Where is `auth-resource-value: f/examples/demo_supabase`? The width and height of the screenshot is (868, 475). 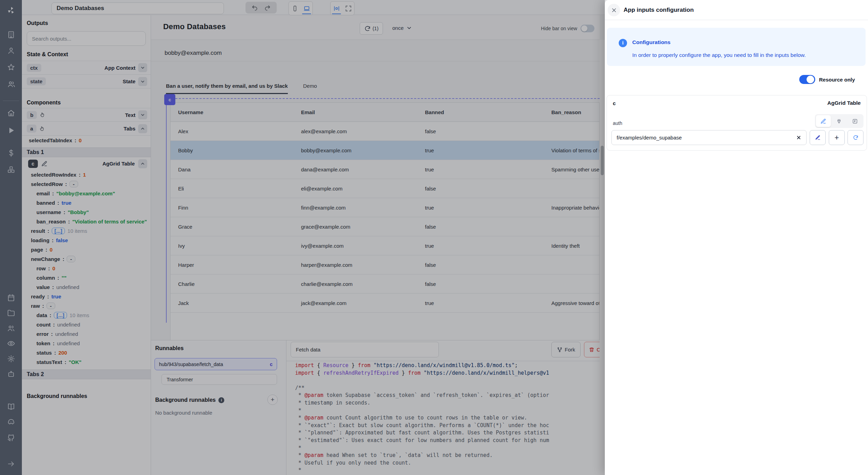 auth-resource-value: f/examples/demo_supabase is located at coordinates (649, 137).